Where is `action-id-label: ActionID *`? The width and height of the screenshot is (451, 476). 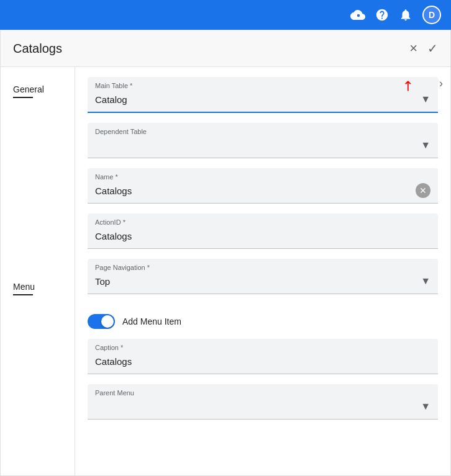 action-id-label: ActionID * is located at coordinates (263, 222).